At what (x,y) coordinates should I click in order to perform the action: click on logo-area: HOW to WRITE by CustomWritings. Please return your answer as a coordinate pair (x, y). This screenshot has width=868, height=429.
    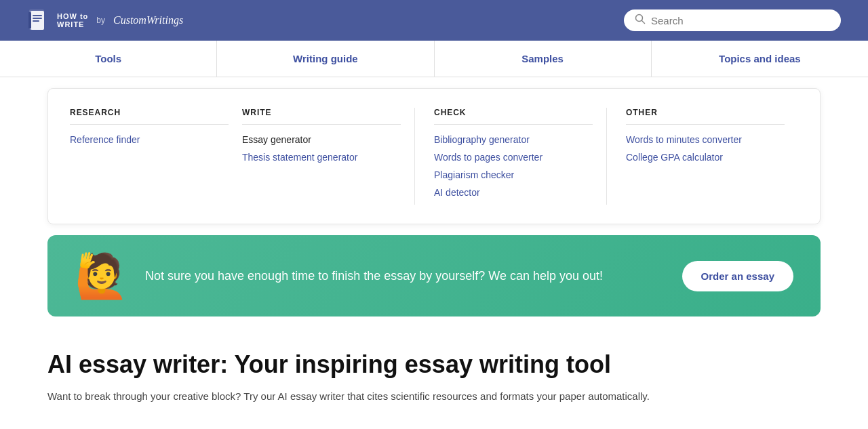
    Looking at the image, I should click on (105, 20).